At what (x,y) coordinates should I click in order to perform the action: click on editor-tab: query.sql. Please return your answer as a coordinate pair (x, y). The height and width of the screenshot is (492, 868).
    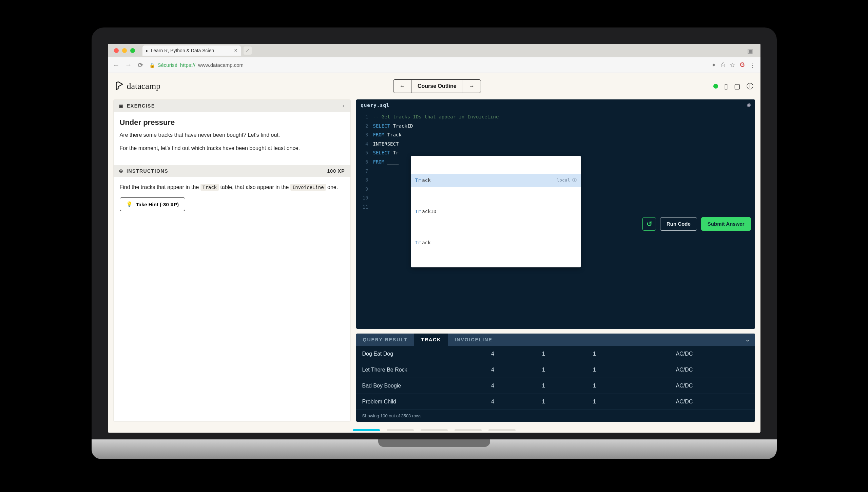
    Looking at the image, I should click on (375, 105).